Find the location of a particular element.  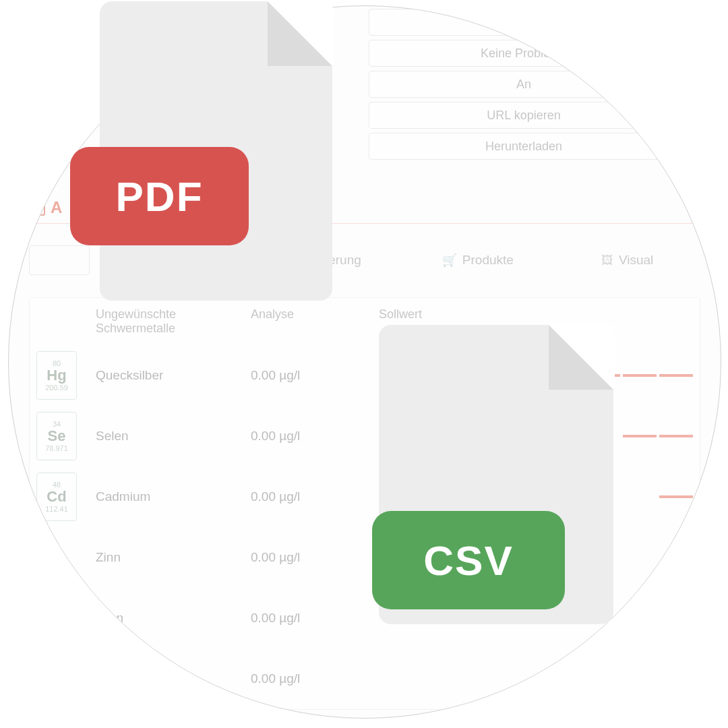

action-column: SPS Keine Probleme An URL kopieren Herun… is located at coordinates (524, 84).